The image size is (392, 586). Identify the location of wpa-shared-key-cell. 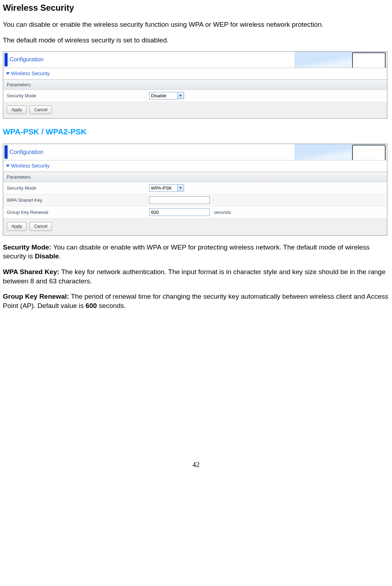
(266, 200).